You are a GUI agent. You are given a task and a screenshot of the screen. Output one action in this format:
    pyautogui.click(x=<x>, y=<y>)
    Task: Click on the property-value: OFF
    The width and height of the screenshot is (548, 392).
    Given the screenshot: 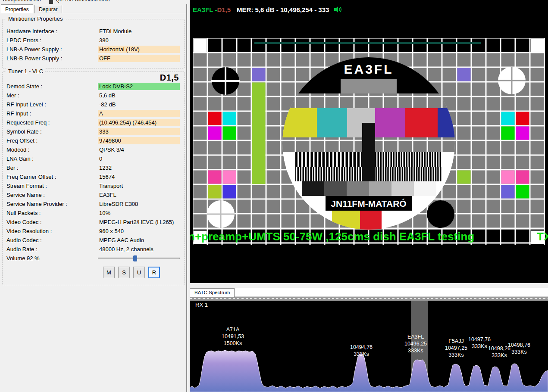 What is the action you would take?
    pyautogui.click(x=139, y=59)
    